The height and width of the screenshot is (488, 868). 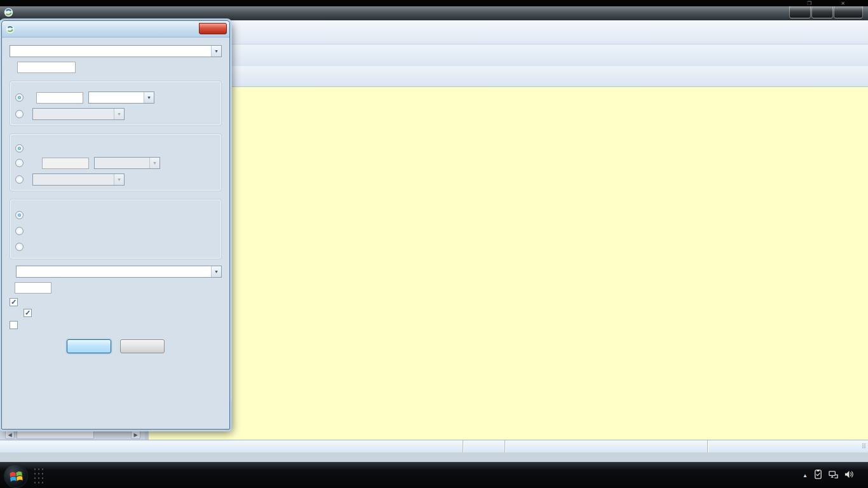 I want to click on end-distance-radio, so click(x=19, y=163).